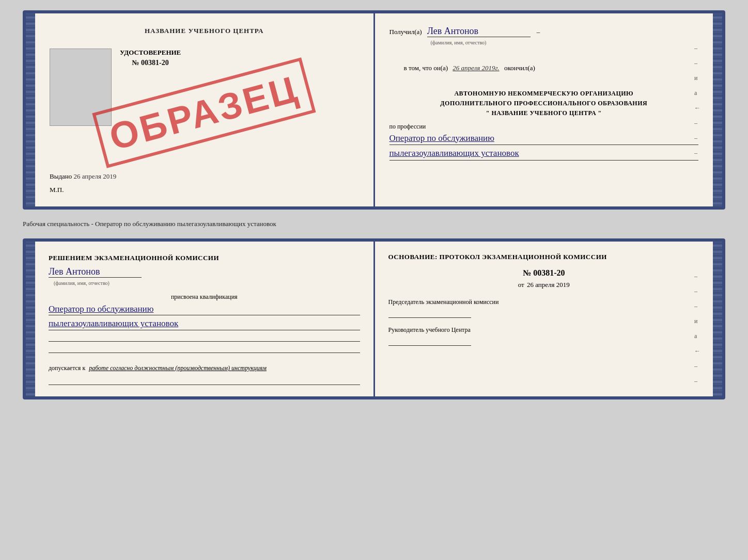 Image resolution: width=748 pixels, height=560 pixels. Describe the element at coordinates (697, 101) in the screenshot. I see `right-edge-marks: – – и а ← – – –` at that location.